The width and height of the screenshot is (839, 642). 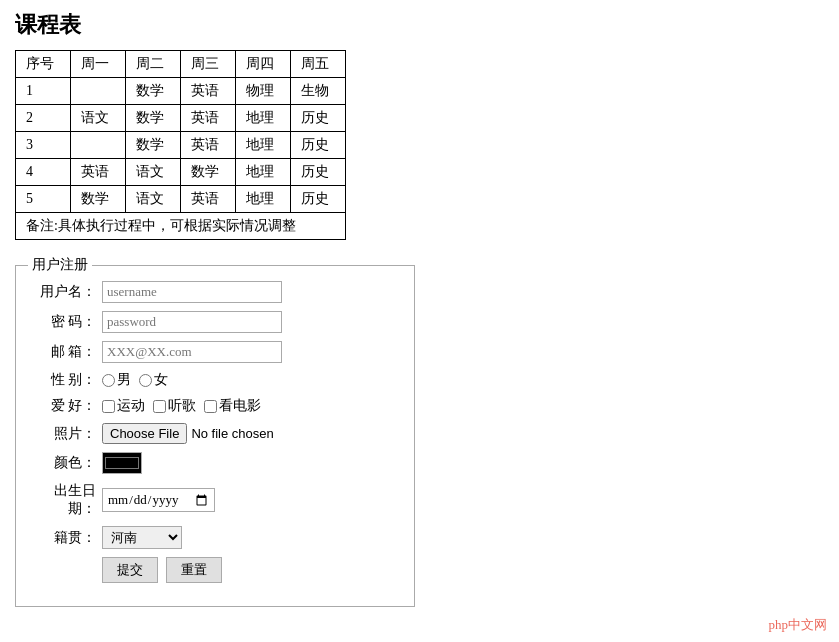 What do you see at coordinates (215, 292) in the screenshot?
I see `username-row: 用户名：` at bounding box center [215, 292].